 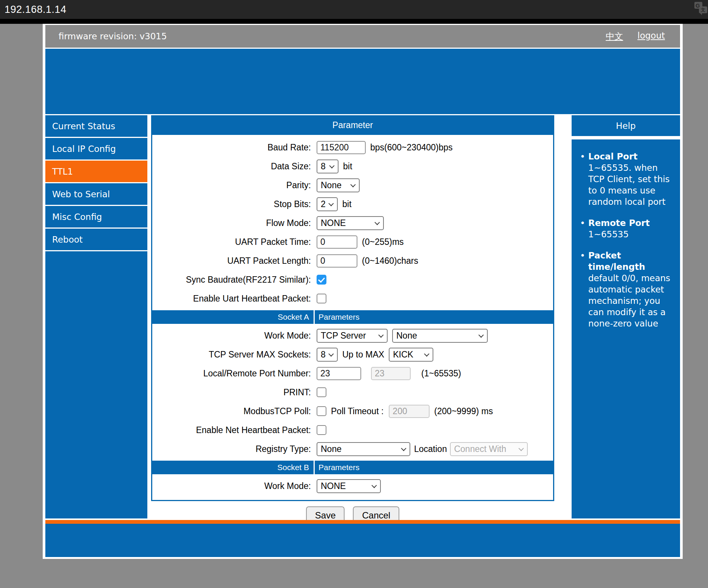 I want to click on socket-b-section-header: Socket B Parameters, so click(x=353, y=467).